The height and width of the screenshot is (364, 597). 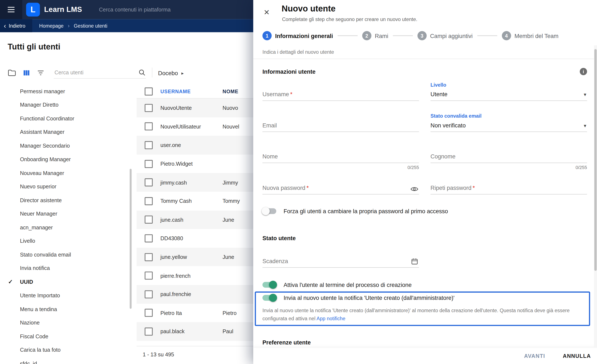 I want to click on sidebar-item: Menu a tendina, so click(x=66, y=309).